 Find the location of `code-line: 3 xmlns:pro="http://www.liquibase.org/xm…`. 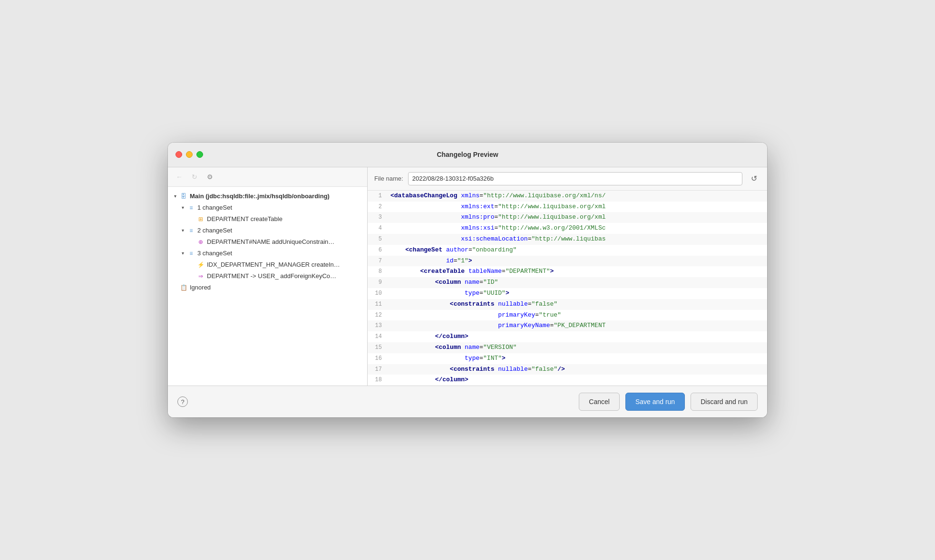

code-line: 3 xmlns:pro="http://www.liquibase.org/xm… is located at coordinates (567, 218).